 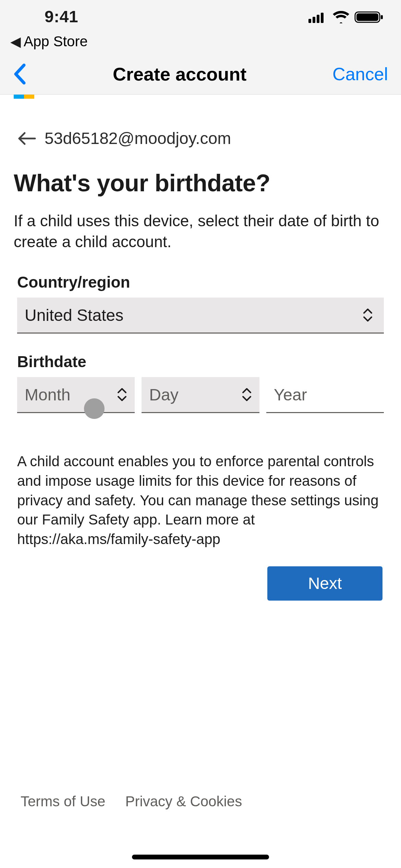 What do you see at coordinates (291, 395) in the screenshot?
I see `year-placeholder: Year` at bounding box center [291, 395].